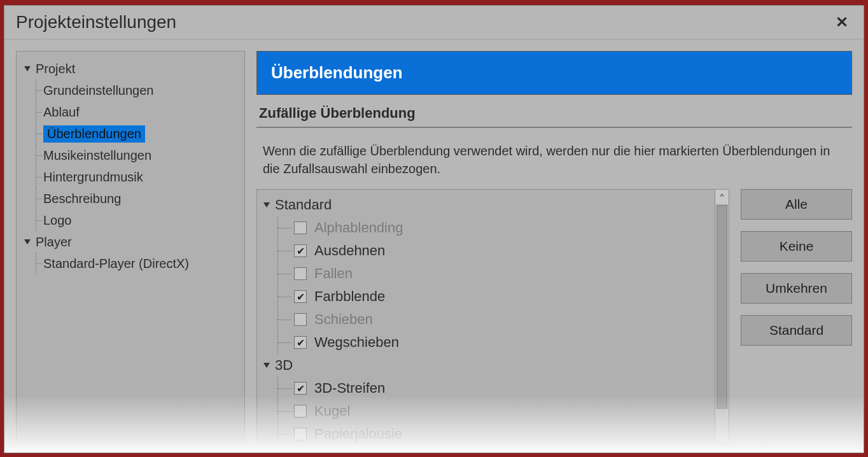  What do you see at coordinates (495, 320) in the screenshot?
I see `transition-item-schieben: Schieben` at bounding box center [495, 320].